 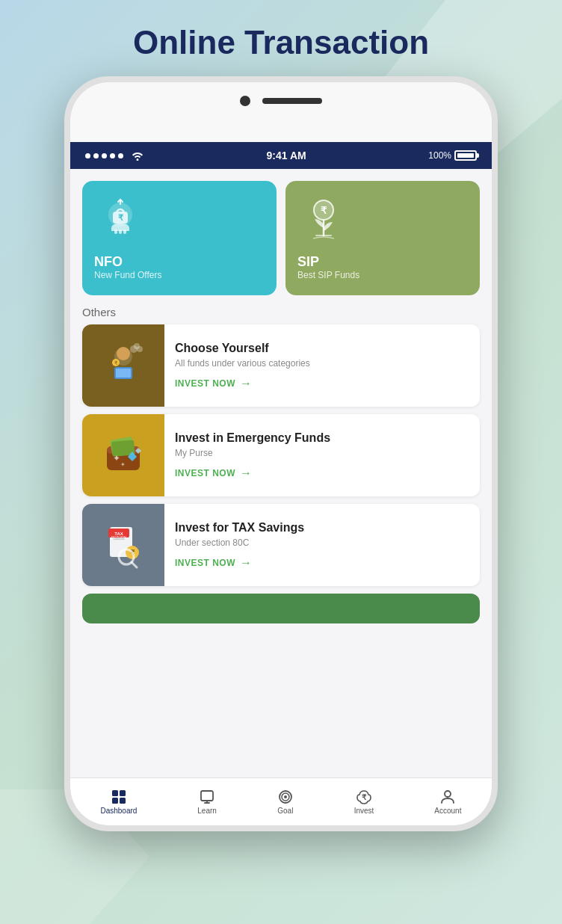 What do you see at coordinates (281, 43) in the screenshot?
I see `page-title: Online Transaction` at bounding box center [281, 43].